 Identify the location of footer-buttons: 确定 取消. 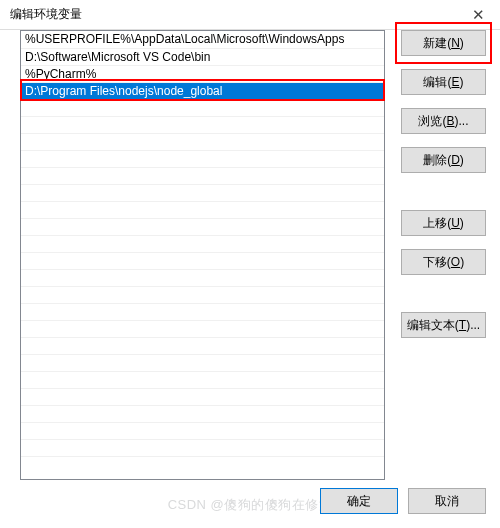
(403, 501).